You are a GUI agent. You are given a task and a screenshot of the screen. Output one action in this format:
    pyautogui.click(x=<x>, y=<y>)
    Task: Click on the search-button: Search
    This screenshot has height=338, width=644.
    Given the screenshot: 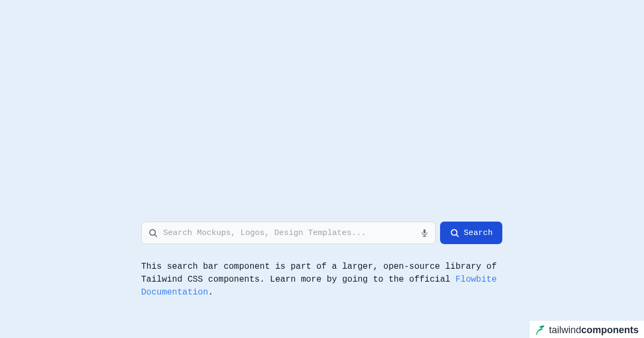 What is the action you would take?
    pyautogui.click(x=471, y=233)
    